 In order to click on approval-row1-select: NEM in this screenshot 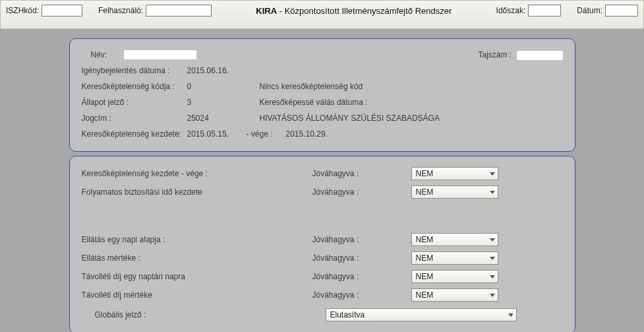, I will do `click(455, 174)`.